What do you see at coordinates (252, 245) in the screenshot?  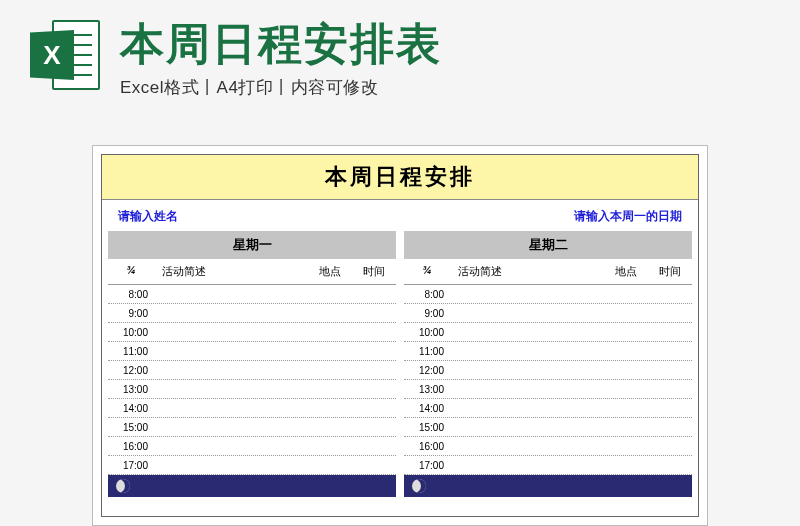 I see `day-header: 星期一` at bounding box center [252, 245].